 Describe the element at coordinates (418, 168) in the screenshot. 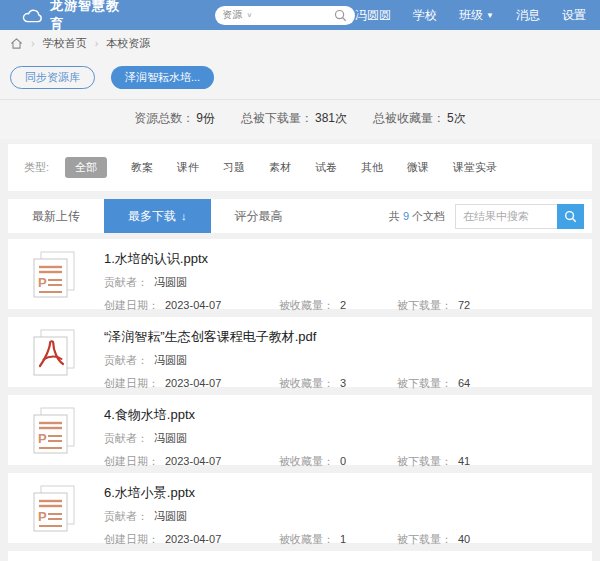

I see `filter-micro-lessons: 微课` at that location.